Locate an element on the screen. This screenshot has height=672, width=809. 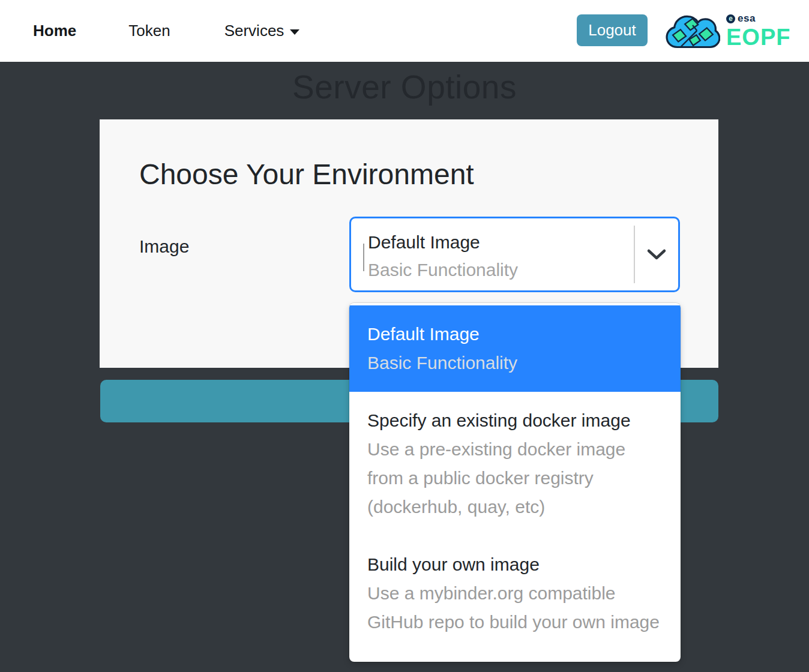
esa-logo: e esa is located at coordinates (759, 19).